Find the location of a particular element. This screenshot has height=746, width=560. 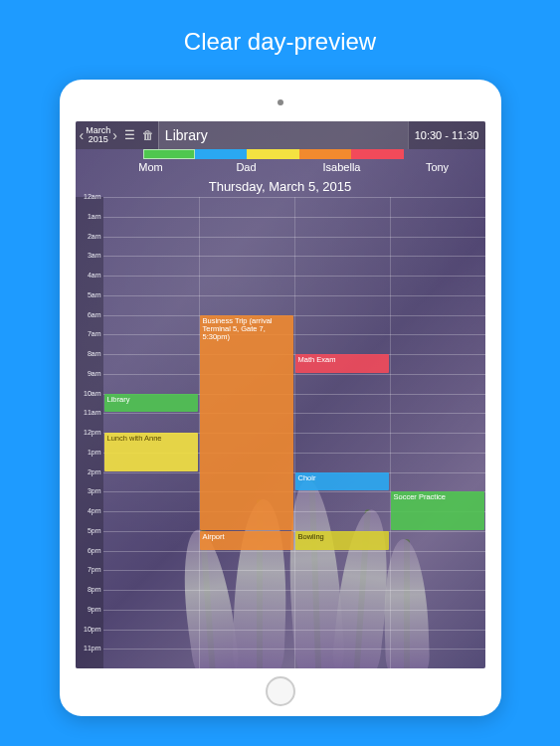

time-column: 12am1am2am3am4am5am6am7am8am9am10am11am1… is located at coordinates (90, 433).